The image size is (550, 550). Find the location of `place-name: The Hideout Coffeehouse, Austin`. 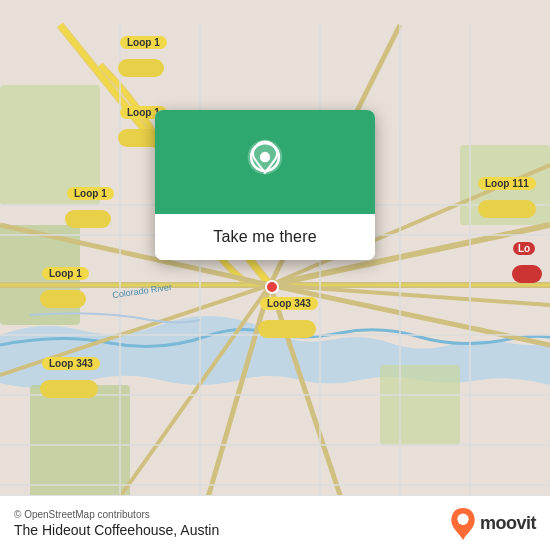

place-name: The Hideout Coffeehouse, Austin is located at coordinates (116, 530).